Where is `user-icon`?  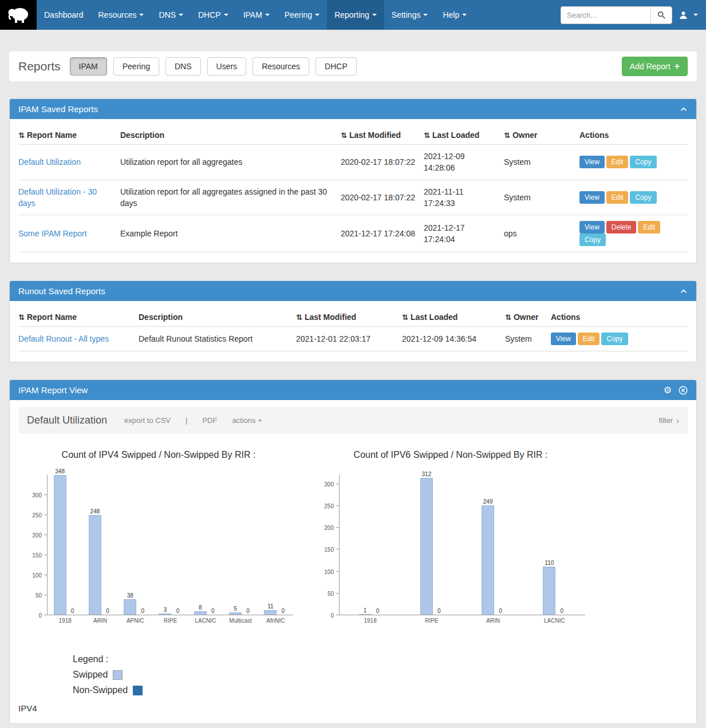 user-icon is located at coordinates (684, 15).